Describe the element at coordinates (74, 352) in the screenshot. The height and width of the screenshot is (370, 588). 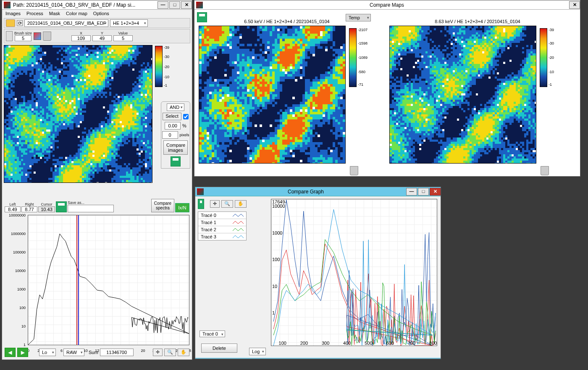
I see `raw-dropdown: RAW` at that location.